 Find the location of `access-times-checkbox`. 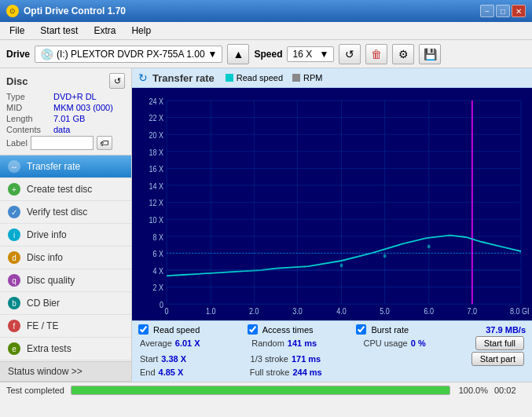

access-times-checkbox is located at coordinates (253, 330).